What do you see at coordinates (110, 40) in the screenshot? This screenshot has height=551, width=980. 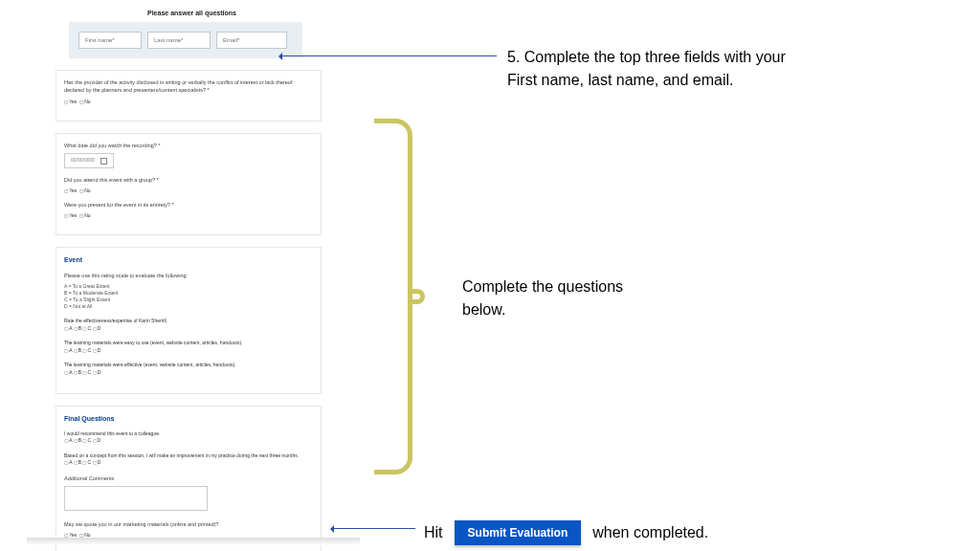 I see `first-name-input` at bounding box center [110, 40].